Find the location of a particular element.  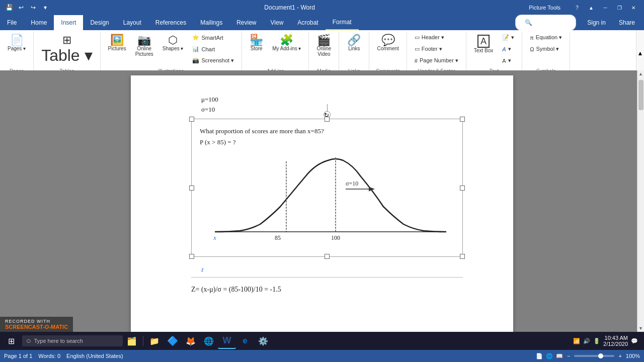

store-button: 🏪 Store is located at coordinates (257, 43).